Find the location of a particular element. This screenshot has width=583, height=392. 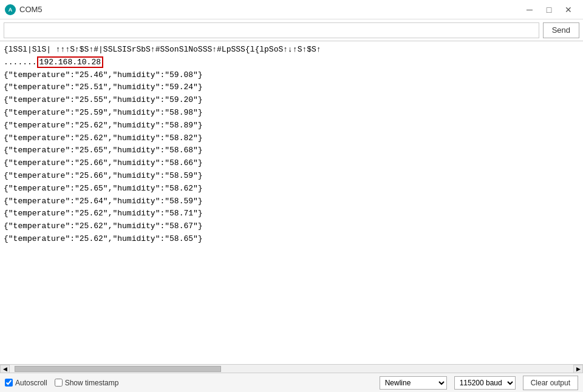

title-left: A COM5 is located at coordinates (24, 10).